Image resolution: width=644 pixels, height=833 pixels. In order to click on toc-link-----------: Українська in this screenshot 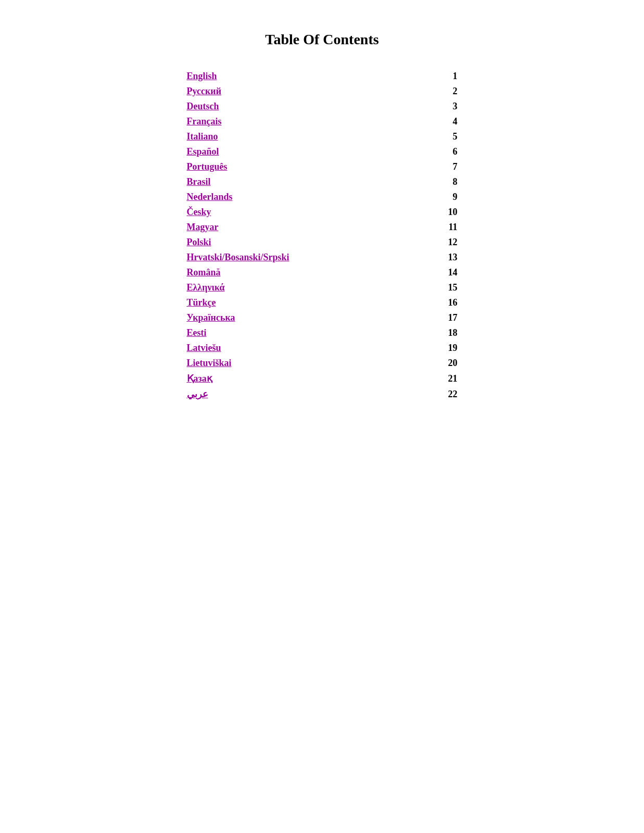, I will do `click(211, 318)`.